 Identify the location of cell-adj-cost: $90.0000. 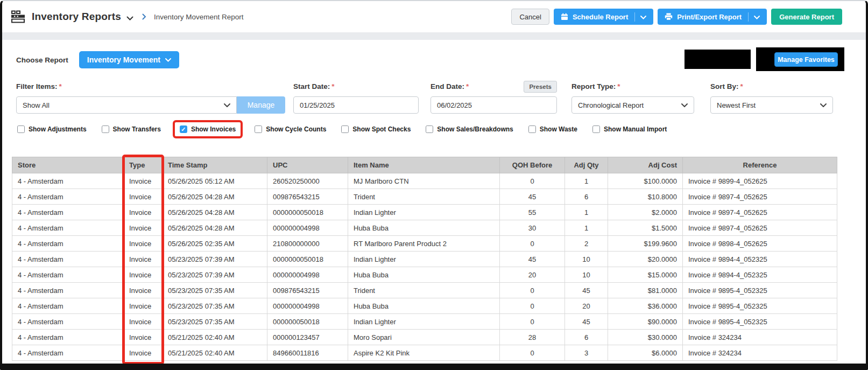
(646, 322).